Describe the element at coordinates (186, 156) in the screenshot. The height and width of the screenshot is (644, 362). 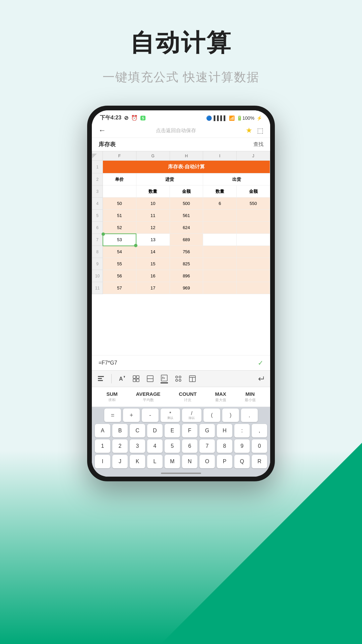
I see `col-header-h: H` at that location.